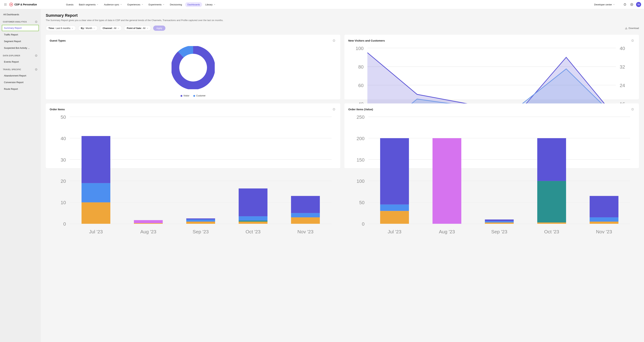  What do you see at coordinates (138, 28) in the screenshot?
I see `filter-pos: Point of Sale: All` at bounding box center [138, 28].